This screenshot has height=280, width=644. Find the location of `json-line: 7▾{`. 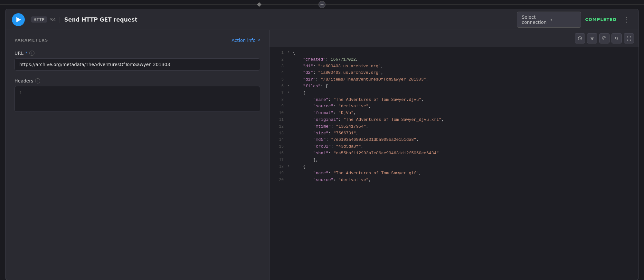

json-line: 7▾{ is located at coordinates (454, 93).